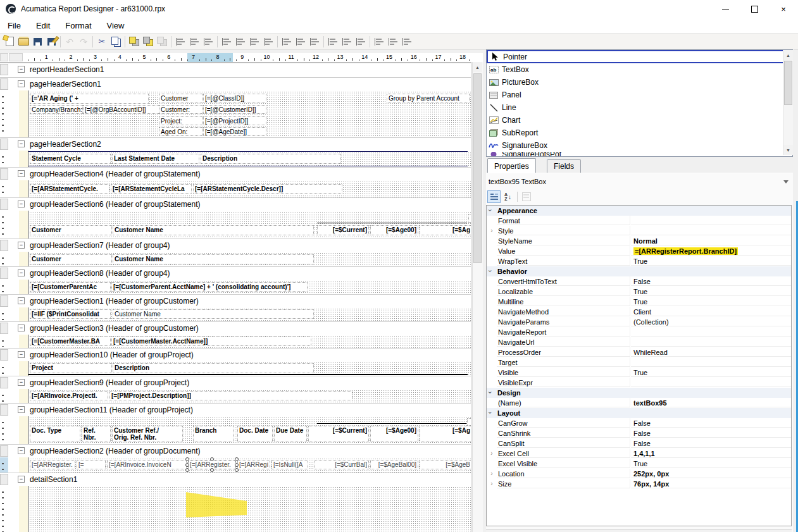 The height and width of the screenshot is (532, 798). I want to click on copy-icon, so click(116, 42).